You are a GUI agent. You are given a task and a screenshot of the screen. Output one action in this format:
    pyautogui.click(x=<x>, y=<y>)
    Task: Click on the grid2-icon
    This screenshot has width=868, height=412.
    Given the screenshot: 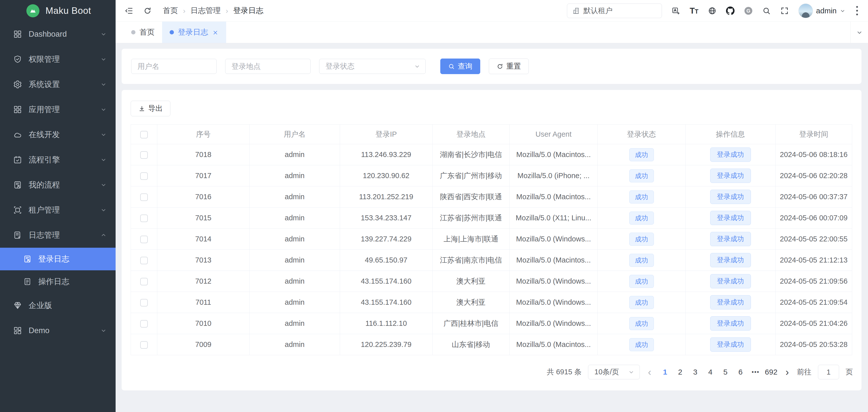 What is the action you would take?
    pyautogui.click(x=18, y=331)
    